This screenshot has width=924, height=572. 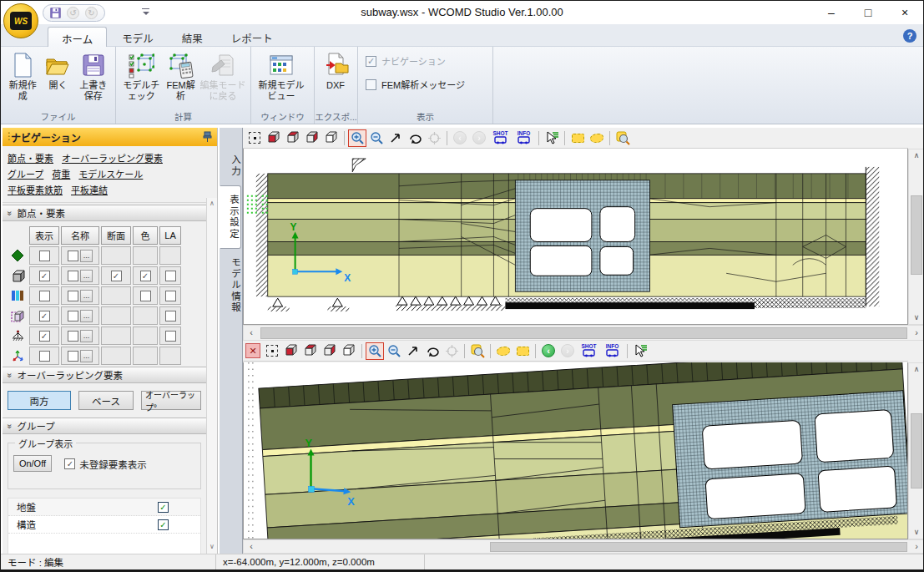 I want to click on edit-mode-button: 編集モード に戻る, so click(x=223, y=75).